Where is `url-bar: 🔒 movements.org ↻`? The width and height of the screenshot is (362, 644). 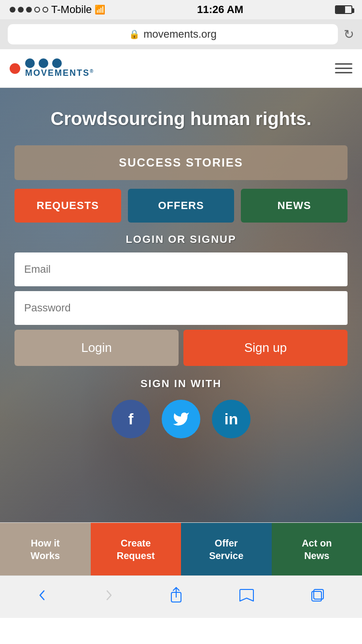 url-bar: 🔒 movements.org ↻ is located at coordinates (181, 34).